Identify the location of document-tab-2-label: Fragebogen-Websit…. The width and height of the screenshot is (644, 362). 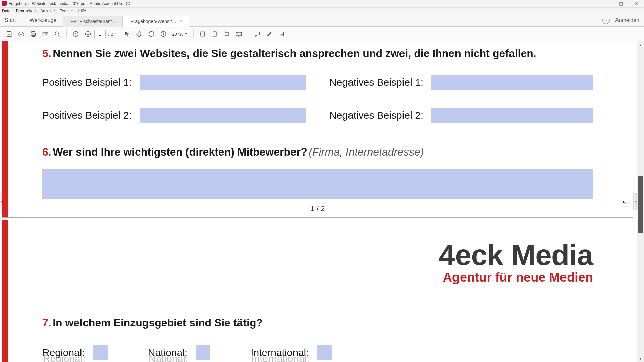
(154, 21).